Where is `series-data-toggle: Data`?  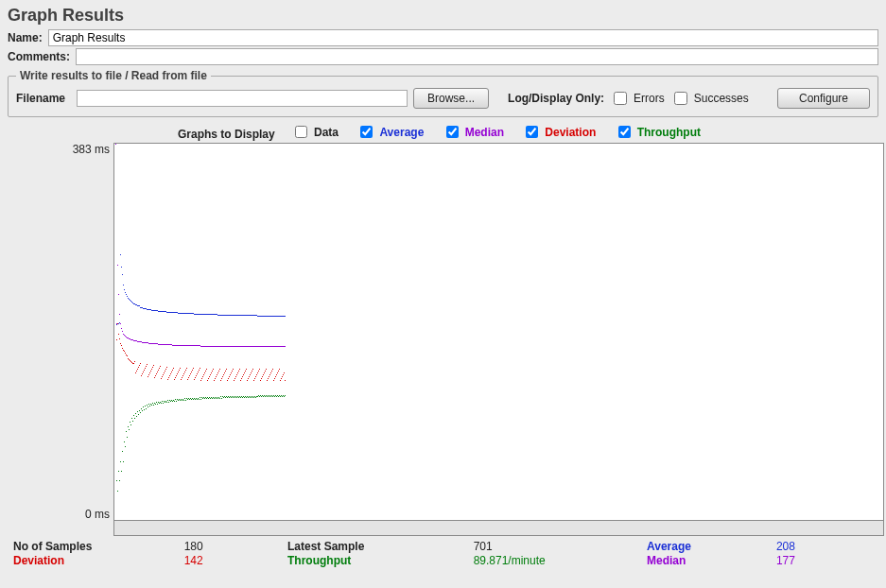 series-data-toggle: Data is located at coordinates (315, 132).